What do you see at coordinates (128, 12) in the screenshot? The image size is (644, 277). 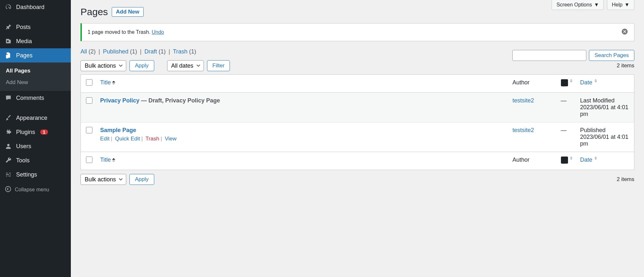 I see `add-new-button: Add New` at bounding box center [128, 12].